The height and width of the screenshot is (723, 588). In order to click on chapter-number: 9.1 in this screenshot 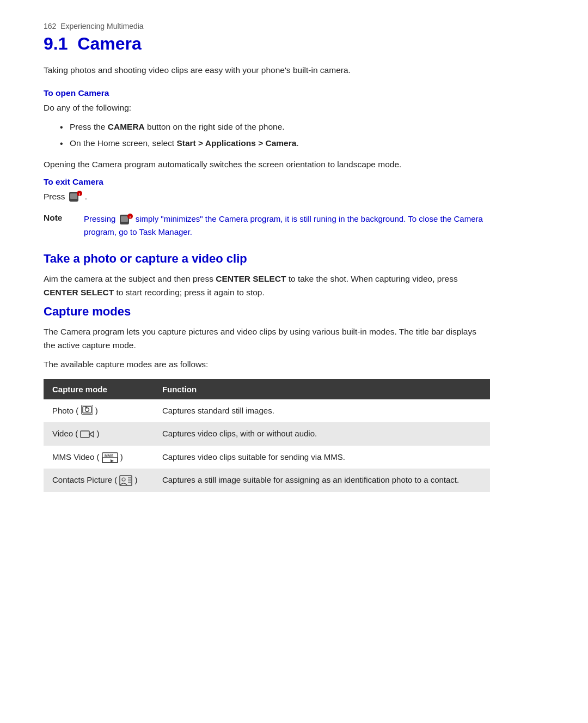, I will do `click(56, 44)`.